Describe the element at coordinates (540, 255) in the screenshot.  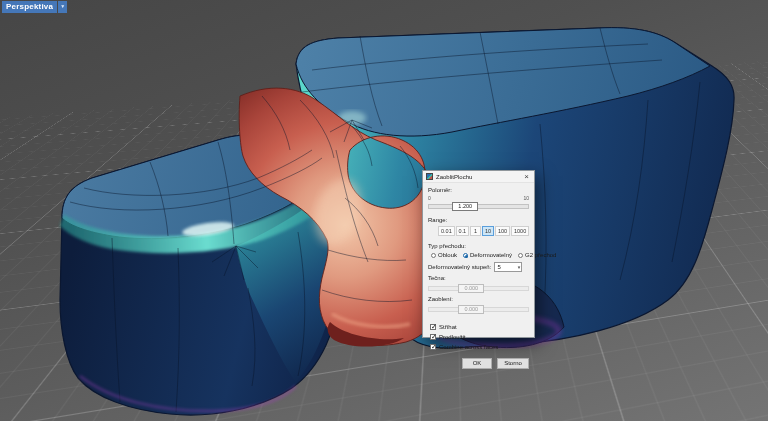
I see `radio-g2-label: G2 přechod` at that location.